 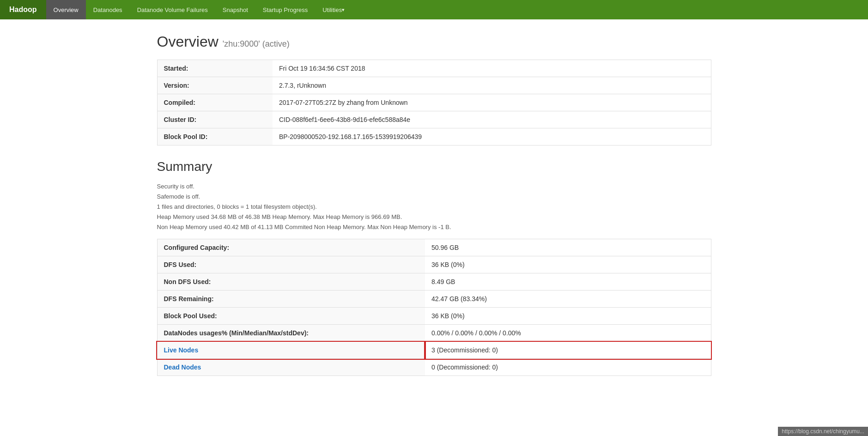 What do you see at coordinates (181, 350) in the screenshot?
I see `summary-link-label: Live Nodes` at bounding box center [181, 350].